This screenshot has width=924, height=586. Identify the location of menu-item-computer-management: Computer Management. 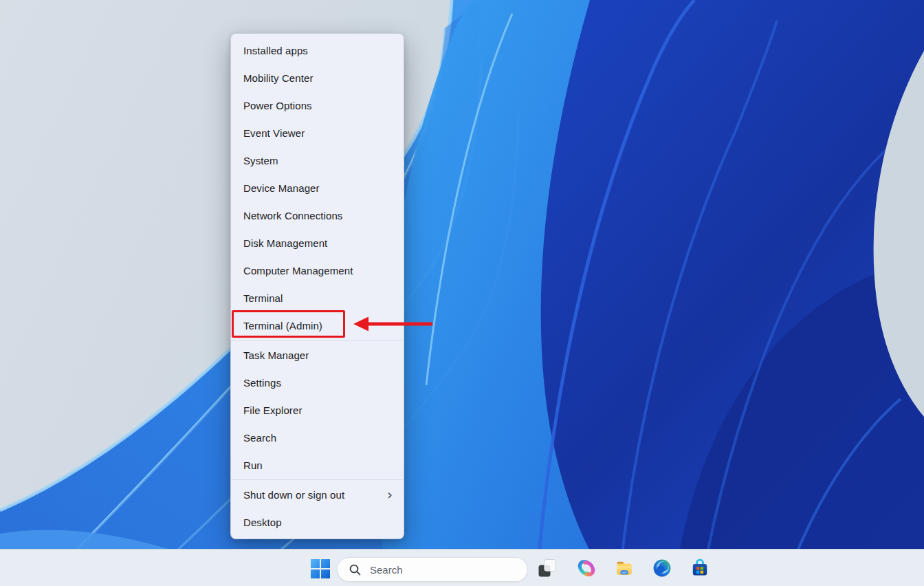
(318, 270).